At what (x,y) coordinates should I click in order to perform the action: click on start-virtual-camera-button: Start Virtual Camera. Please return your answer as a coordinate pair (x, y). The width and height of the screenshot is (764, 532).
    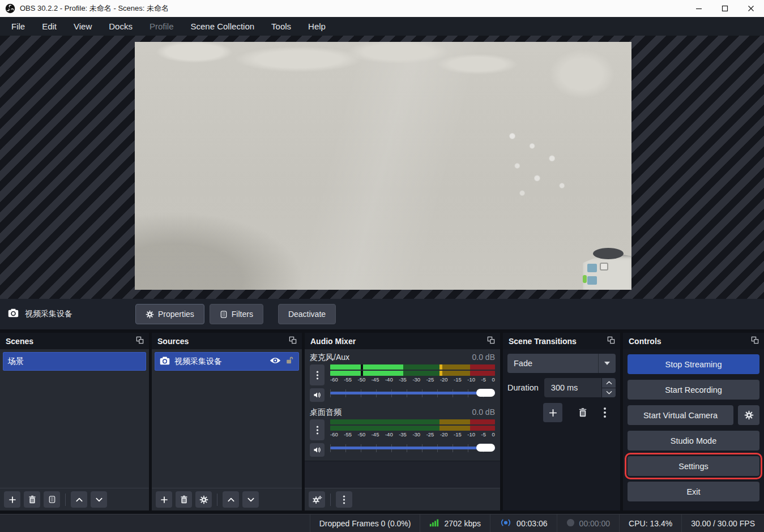
    Looking at the image, I should click on (681, 415).